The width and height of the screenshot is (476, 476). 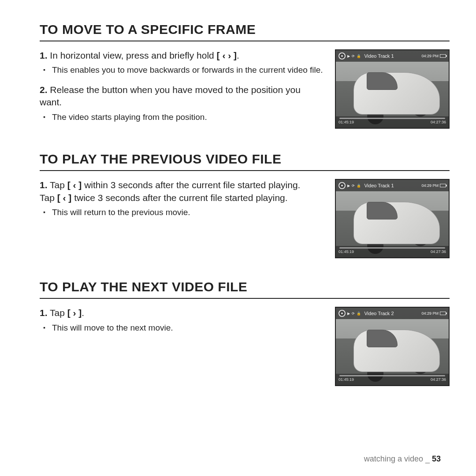 I want to click on sub-list: This will move to the next movie., so click(x=182, y=328).